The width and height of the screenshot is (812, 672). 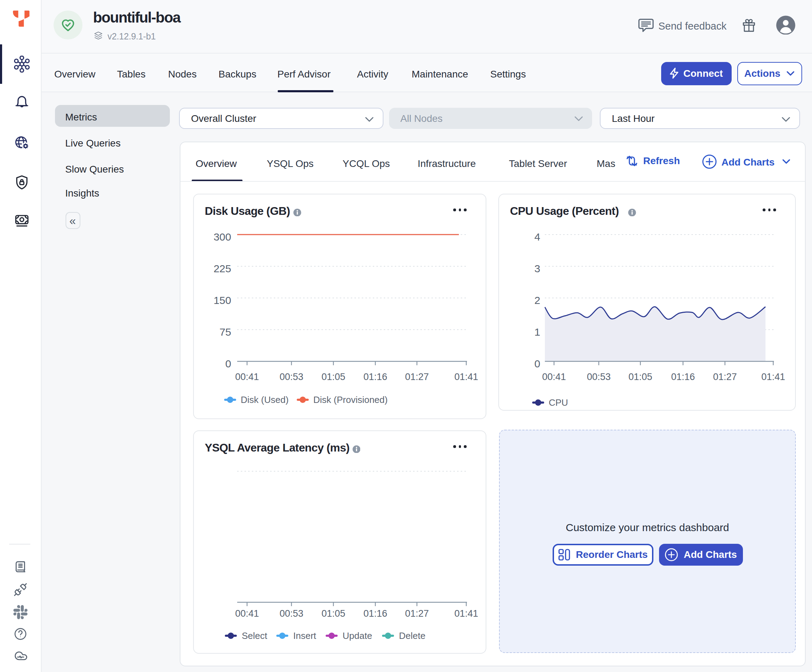 I want to click on svg-text: 2, so click(x=537, y=300).